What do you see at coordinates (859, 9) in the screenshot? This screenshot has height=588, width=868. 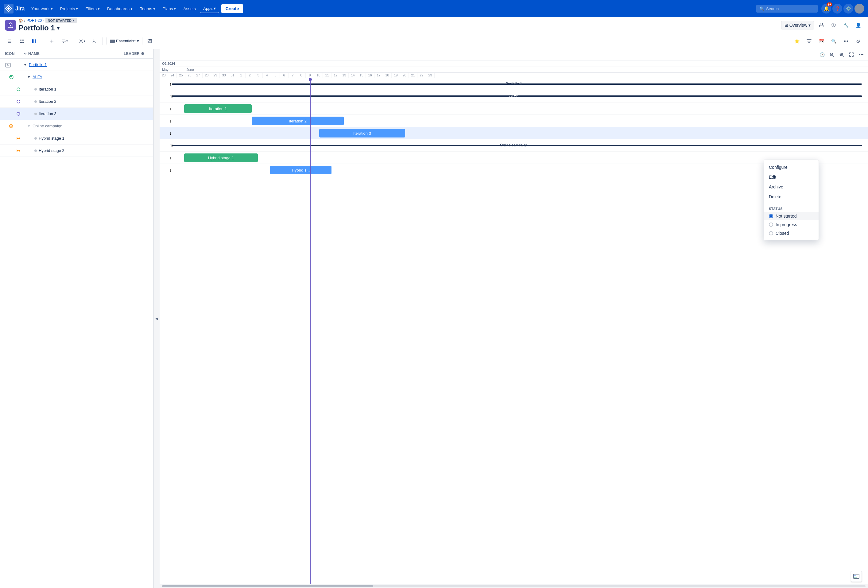 I see `user-avatar` at bounding box center [859, 9].